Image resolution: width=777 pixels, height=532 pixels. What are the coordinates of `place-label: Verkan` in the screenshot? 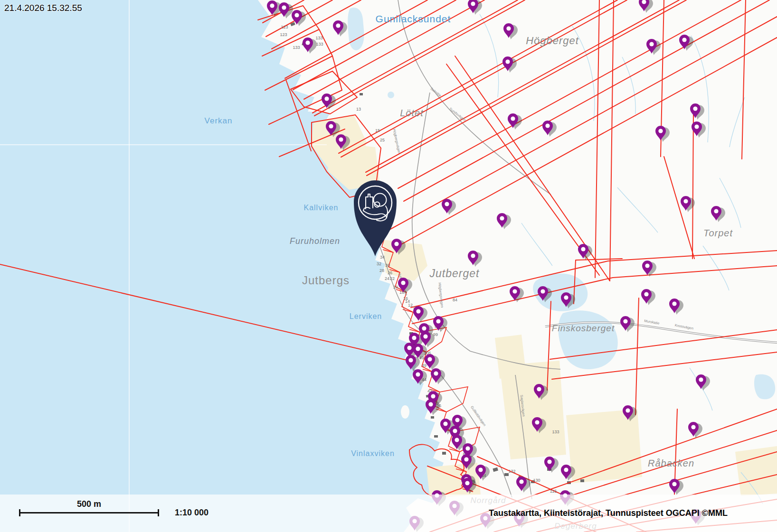 It's located at (218, 121).